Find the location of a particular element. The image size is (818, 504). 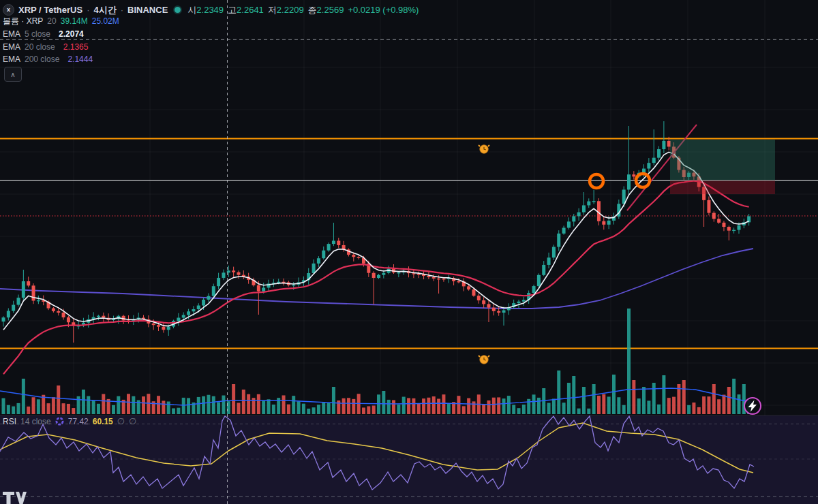

volume-length: 20 is located at coordinates (52, 21).